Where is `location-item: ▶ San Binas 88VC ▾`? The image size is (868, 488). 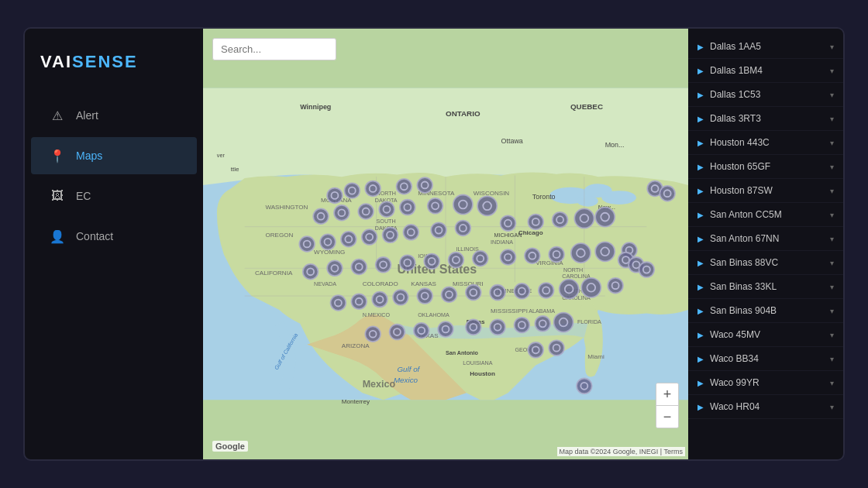
location-item: ▶ San Binas 88VC ▾ is located at coordinates (766, 263).